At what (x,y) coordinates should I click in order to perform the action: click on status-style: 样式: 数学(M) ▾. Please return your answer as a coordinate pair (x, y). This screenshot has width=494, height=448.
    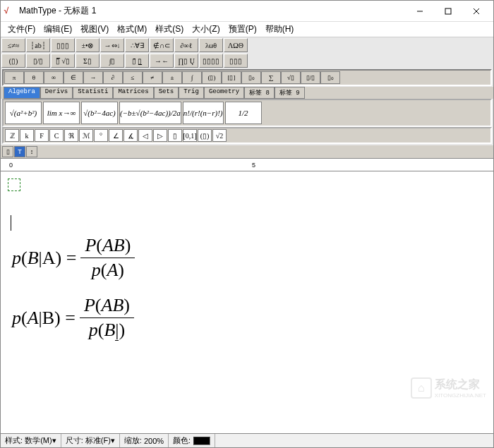
    Looking at the image, I should click on (31, 440).